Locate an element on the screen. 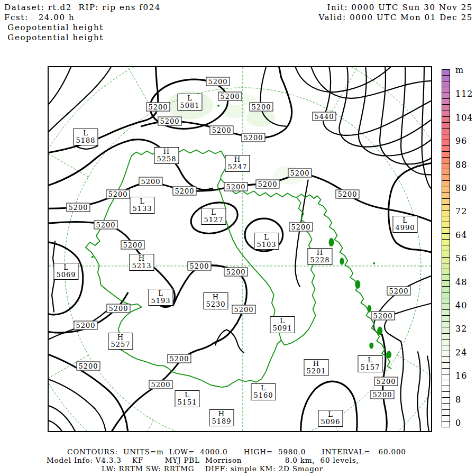  low-center-marker: L5193 is located at coordinates (161, 297).